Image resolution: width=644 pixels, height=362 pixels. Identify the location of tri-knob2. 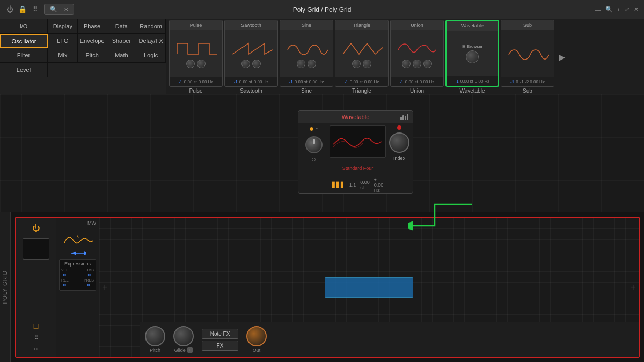
(367, 64).